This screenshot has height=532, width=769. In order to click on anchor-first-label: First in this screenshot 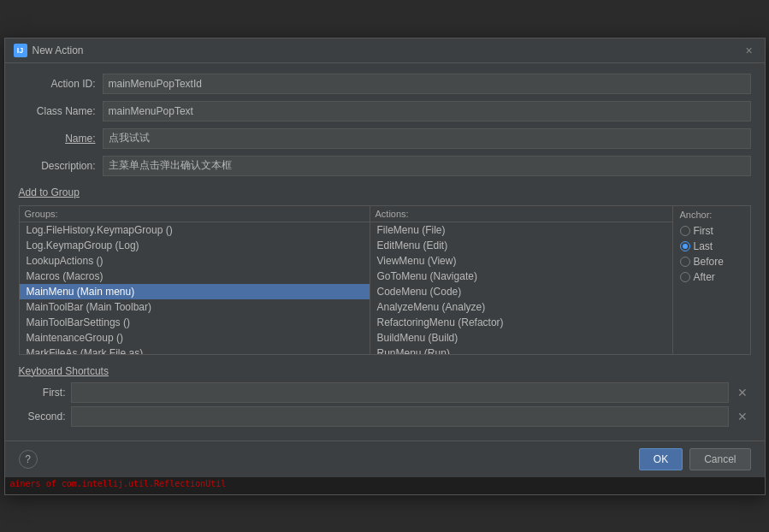, I will do `click(703, 231)`.